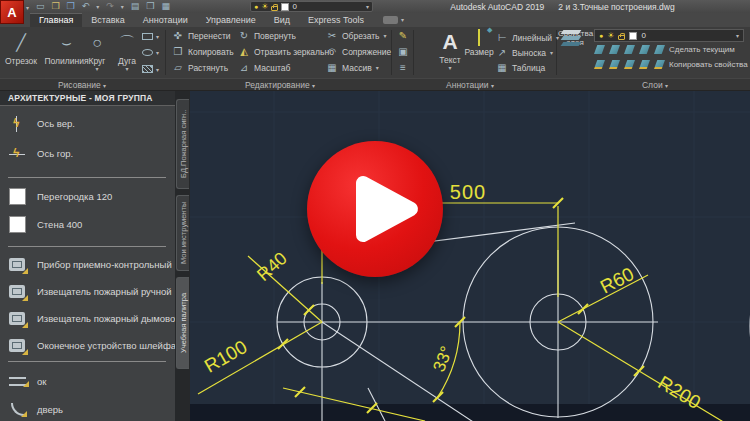 This screenshot has height=421, width=750. What do you see at coordinates (403, 68) in the screenshot?
I see `list-button: ≡` at bounding box center [403, 68].